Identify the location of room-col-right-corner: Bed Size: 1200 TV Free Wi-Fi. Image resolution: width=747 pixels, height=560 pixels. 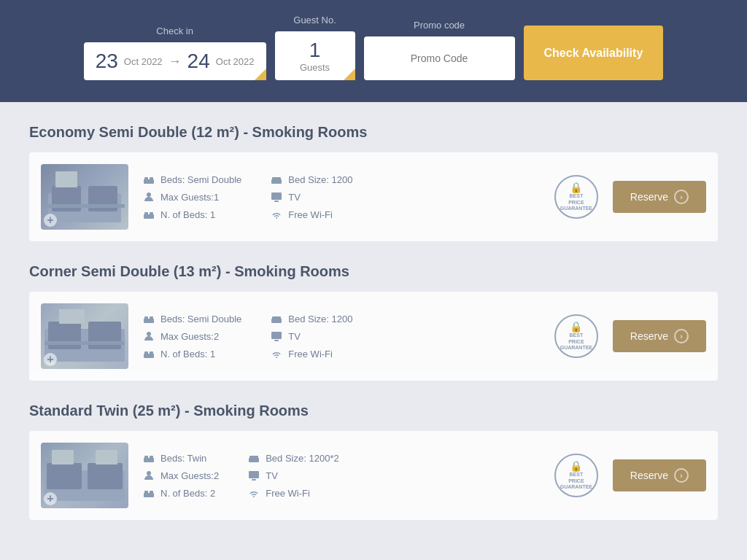
(311, 336).